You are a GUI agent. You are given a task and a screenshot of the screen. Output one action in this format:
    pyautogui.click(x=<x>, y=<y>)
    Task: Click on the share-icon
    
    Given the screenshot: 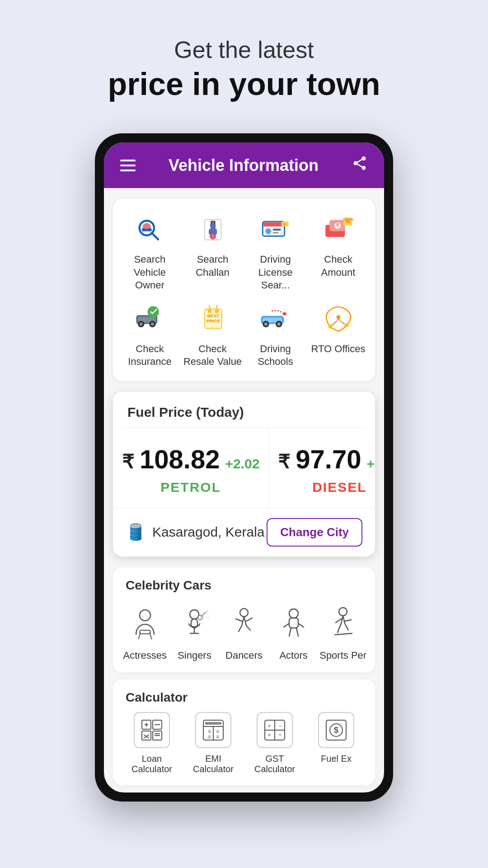 What is the action you would take?
    pyautogui.click(x=360, y=165)
    